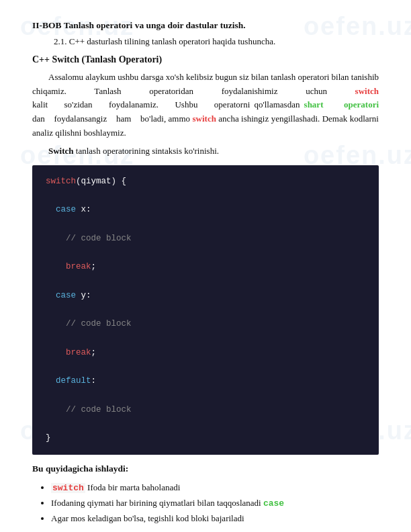 This screenshot has width=411, height=532. I want to click on code-kw-switch: switch, so click(60, 181).